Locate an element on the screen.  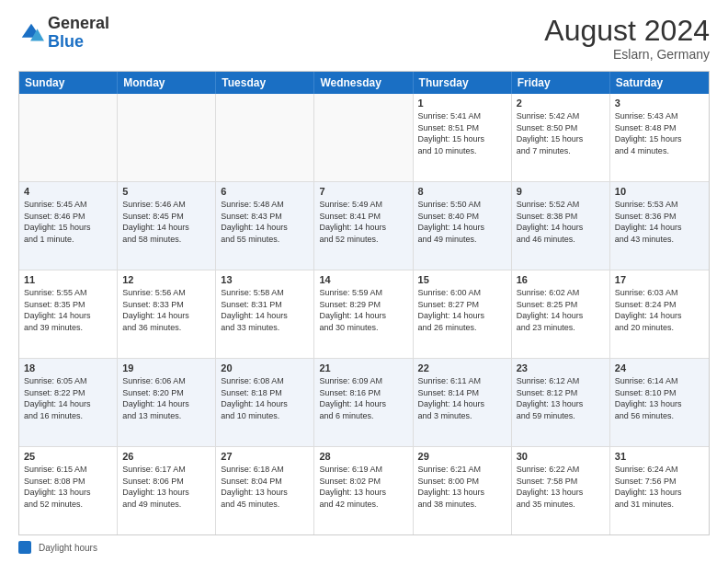
header-tuesday: Tuesday is located at coordinates (265, 83).